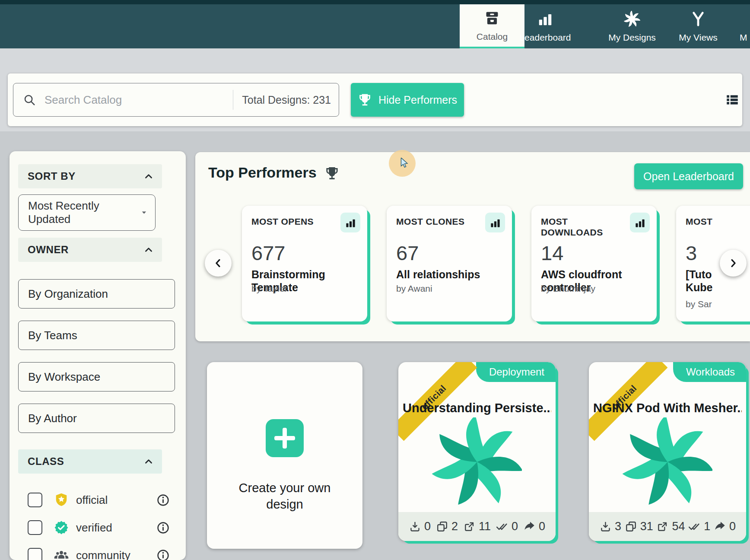 The image size is (750, 560). I want to click on class-header: CLASS, so click(90, 461).